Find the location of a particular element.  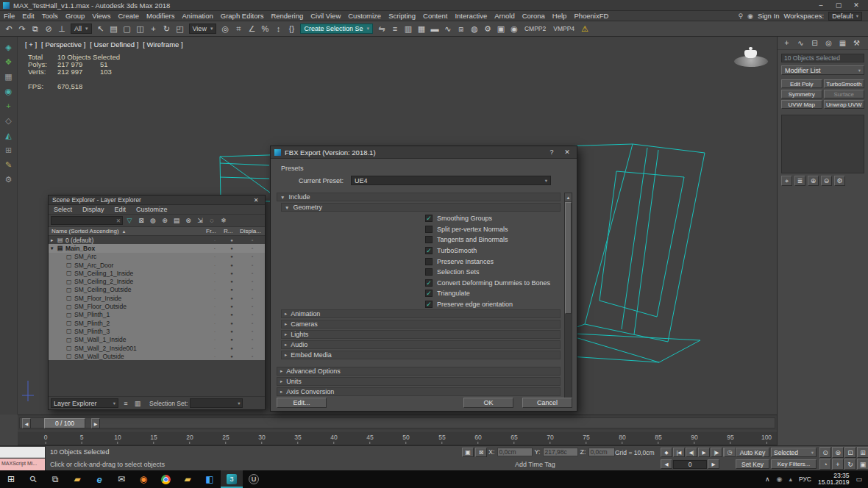

frame-up-arrow: ▶ is located at coordinates (714, 464).